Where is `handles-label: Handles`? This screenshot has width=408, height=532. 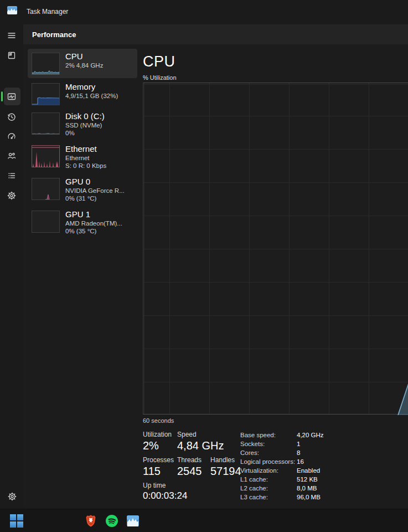
handles-label: Handles is located at coordinates (223, 460).